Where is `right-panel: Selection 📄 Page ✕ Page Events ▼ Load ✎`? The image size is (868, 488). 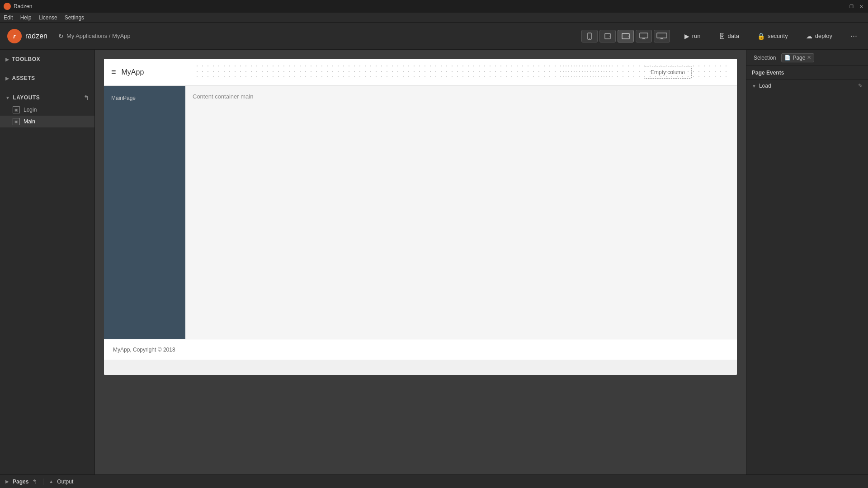 right-panel: Selection 📄 Page ✕ Page Events ▼ Load ✎ is located at coordinates (807, 262).